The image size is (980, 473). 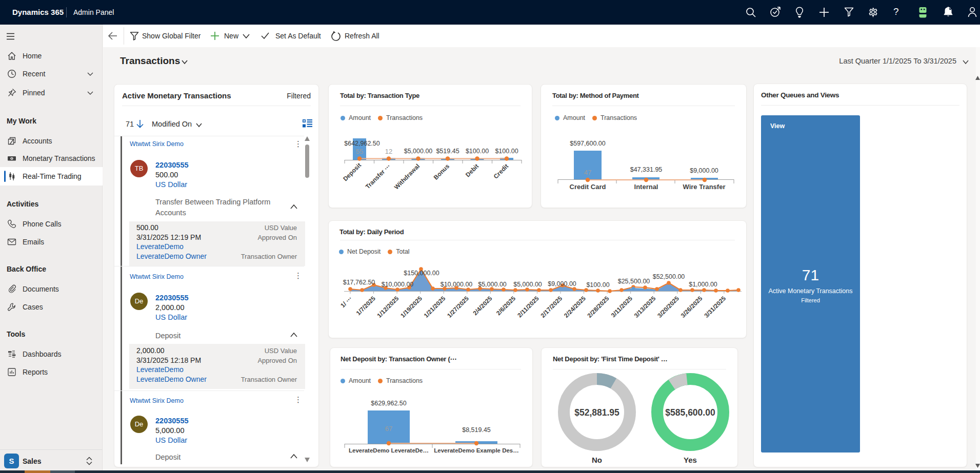 What do you see at coordinates (422, 273) in the screenshot?
I see `svg-text: $150,000.00` at bounding box center [422, 273].